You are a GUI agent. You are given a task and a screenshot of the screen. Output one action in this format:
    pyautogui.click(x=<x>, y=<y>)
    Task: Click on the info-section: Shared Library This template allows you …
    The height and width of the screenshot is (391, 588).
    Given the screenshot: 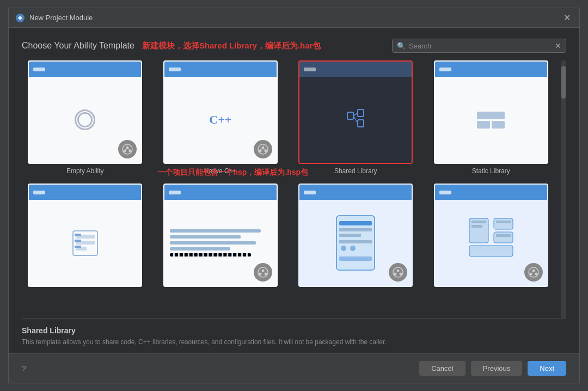 What is the action you would take?
    pyautogui.click(x=294, y=335)
    